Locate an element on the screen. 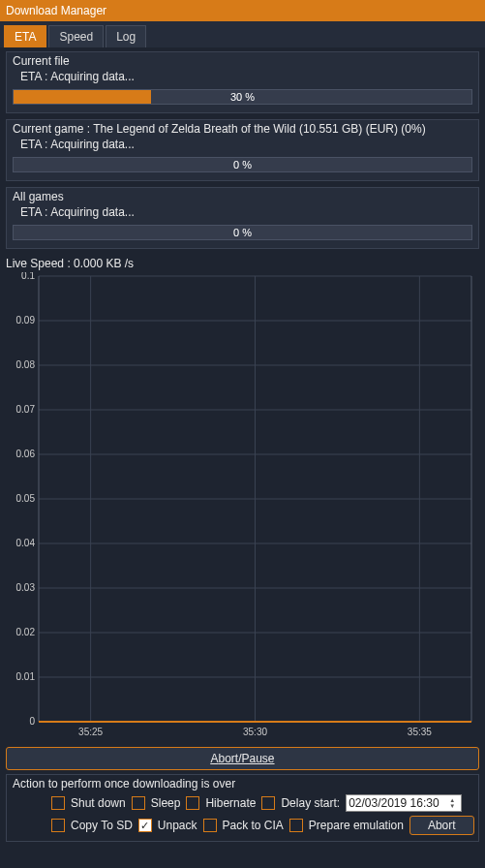  svg-text: 0.07 is located at coordinates (26, 409).